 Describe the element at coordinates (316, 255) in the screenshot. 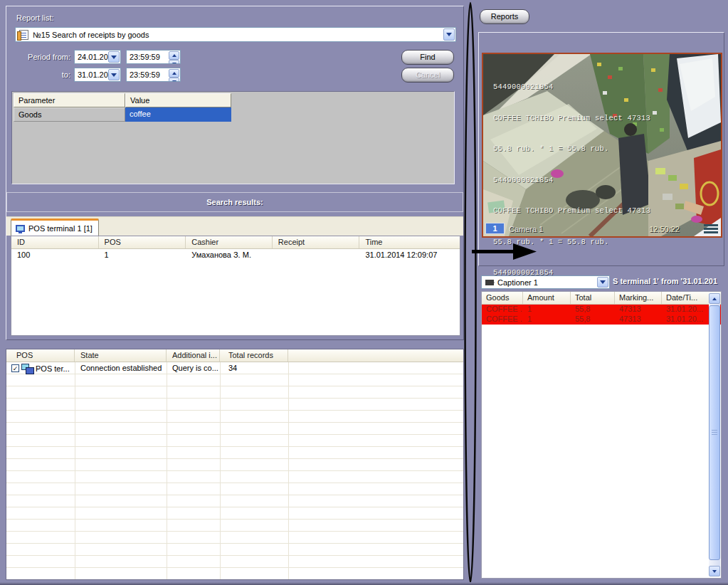

I see `cell-receipt` at that location.